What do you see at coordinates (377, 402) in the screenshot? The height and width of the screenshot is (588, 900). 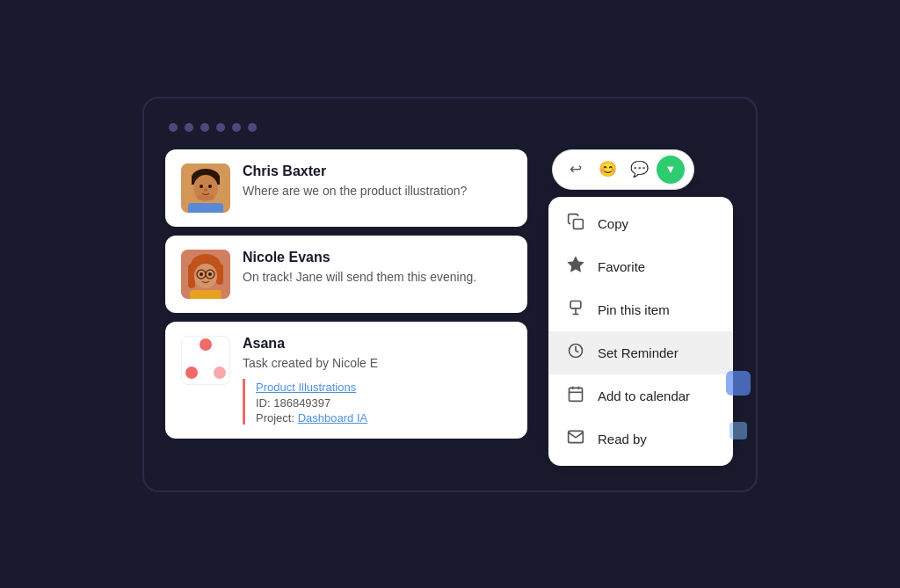 I see `asana-details: Product Illustrations ID: 186849397 Proj…` at bounding box center [377, 402].